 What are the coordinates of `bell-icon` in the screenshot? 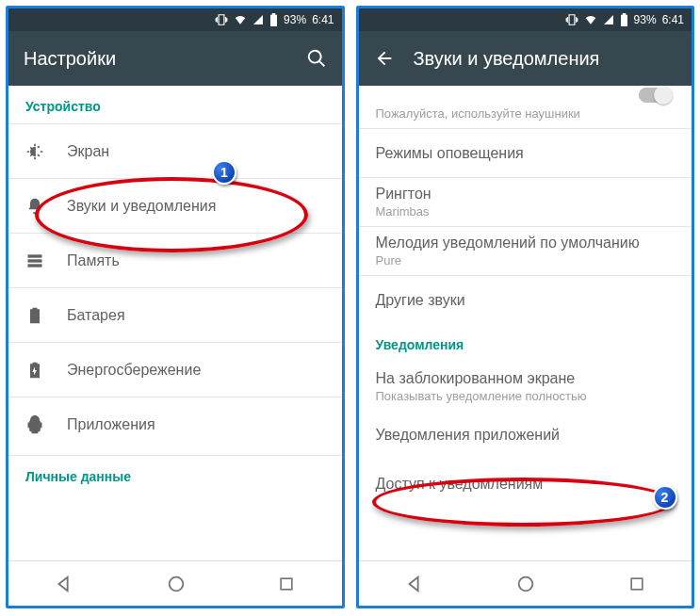 It's located at (46, 206).